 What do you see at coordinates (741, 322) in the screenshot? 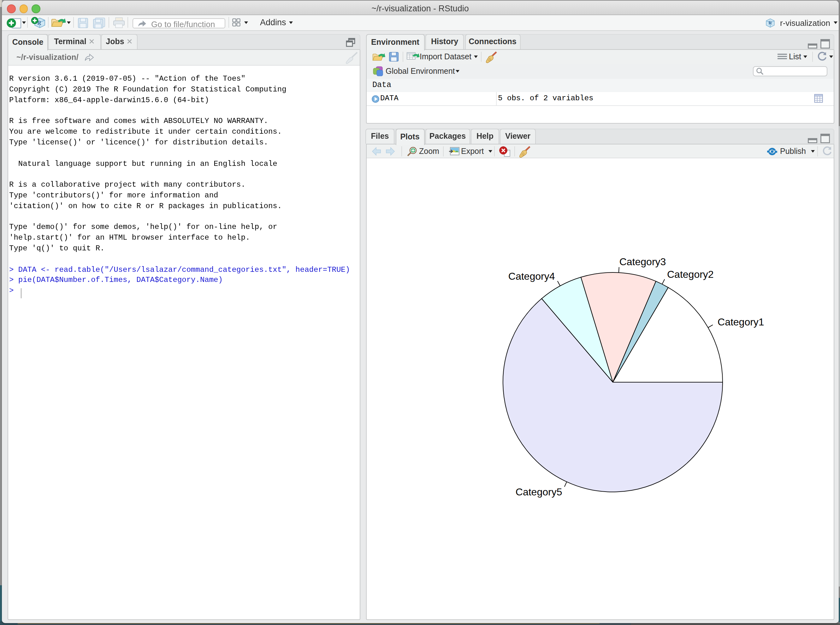
I see `svg-text: Category1` at bounding box center [741, 322].